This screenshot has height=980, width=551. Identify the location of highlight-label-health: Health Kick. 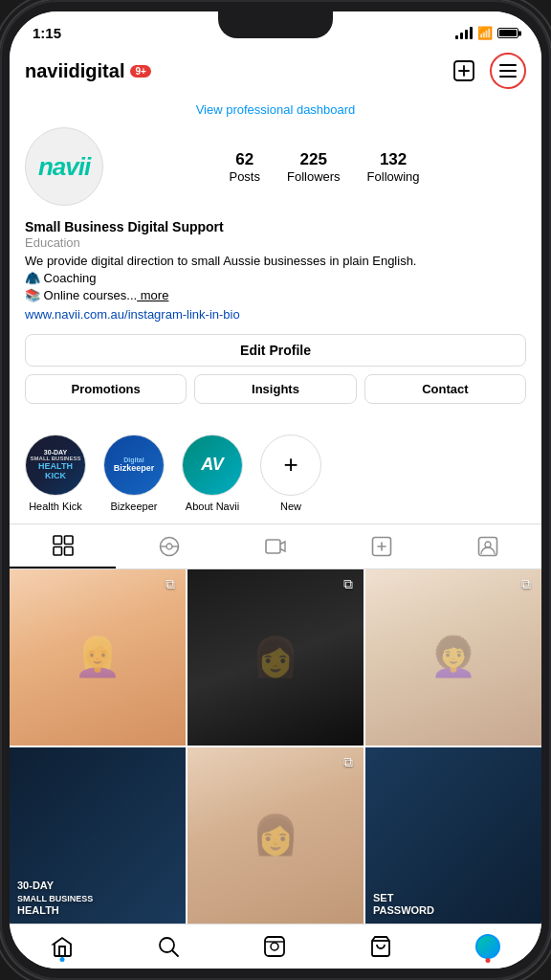
(55, 506).